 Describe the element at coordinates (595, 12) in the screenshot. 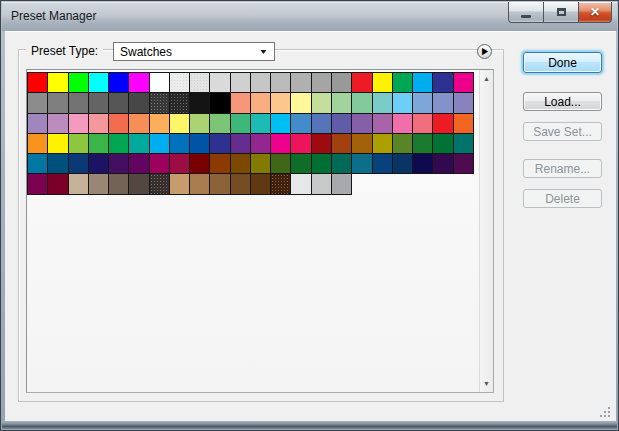

I see `close-button: ✕` at that location.